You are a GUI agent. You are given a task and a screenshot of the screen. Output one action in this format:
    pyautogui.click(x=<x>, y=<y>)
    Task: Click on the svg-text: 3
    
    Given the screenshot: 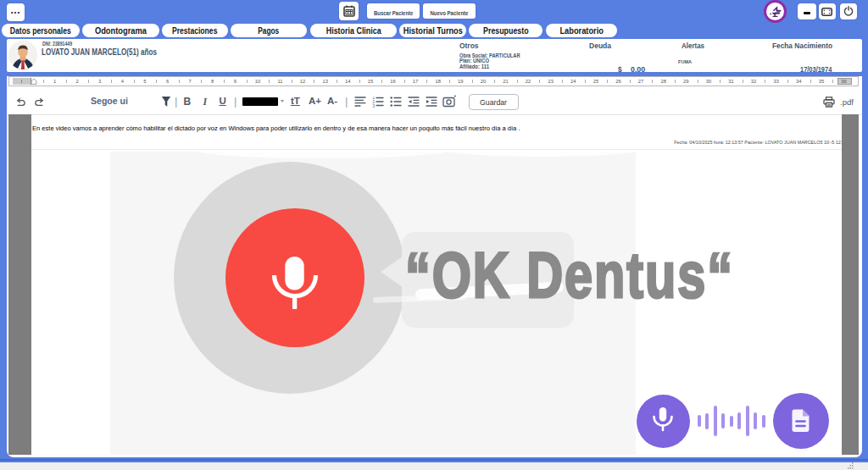 What is the action you would take?
    pyautogui.click(x=375, y=105)
    